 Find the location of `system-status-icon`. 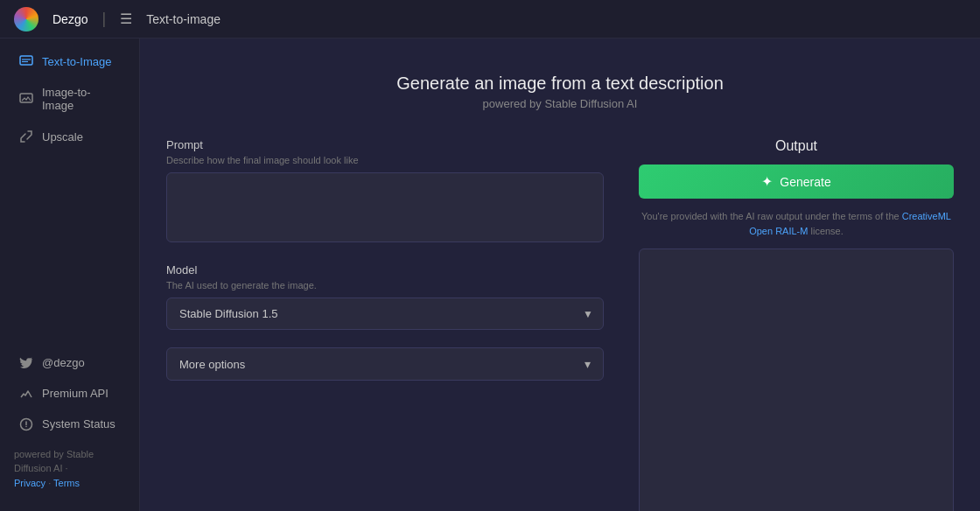

system-status-icon is located at coordinates (26, 424).